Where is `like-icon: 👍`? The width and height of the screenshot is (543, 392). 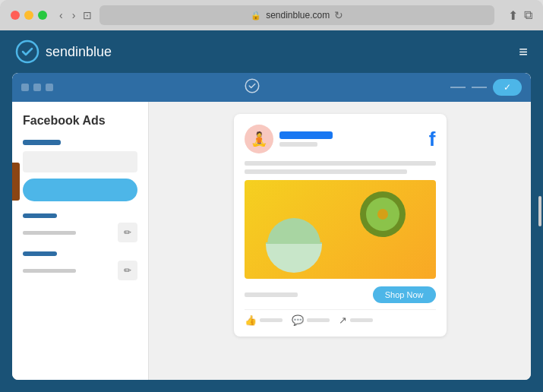 like-icon: 👍 is located at coordinates (251, 321).